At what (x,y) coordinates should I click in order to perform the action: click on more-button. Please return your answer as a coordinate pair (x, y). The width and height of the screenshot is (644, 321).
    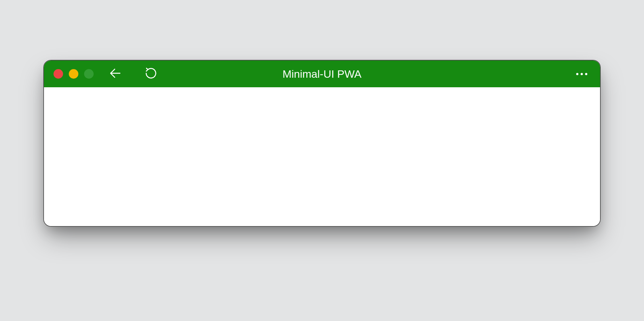
    Looking at the image, I should click on (582, 74).